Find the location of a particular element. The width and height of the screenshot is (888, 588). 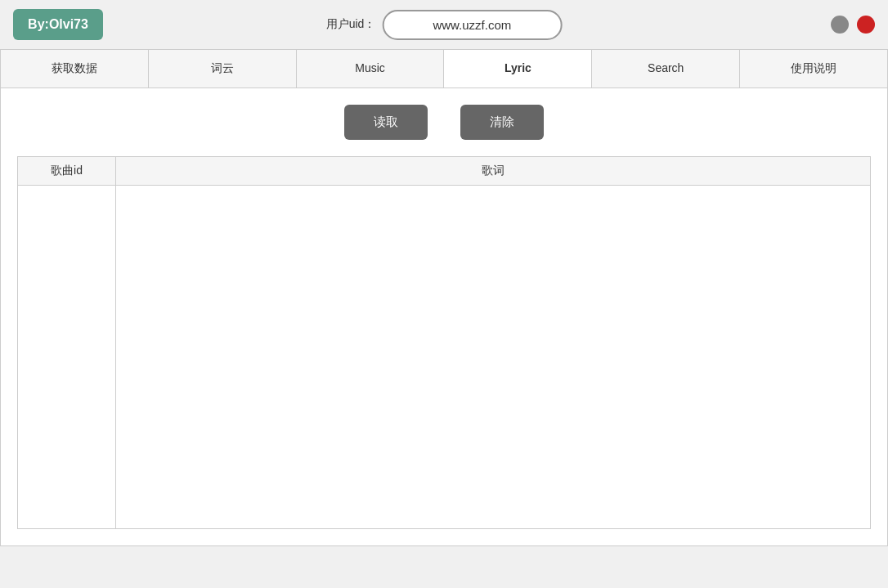

tab-word-cloud: 词云 is located at coordinates (222, 69).